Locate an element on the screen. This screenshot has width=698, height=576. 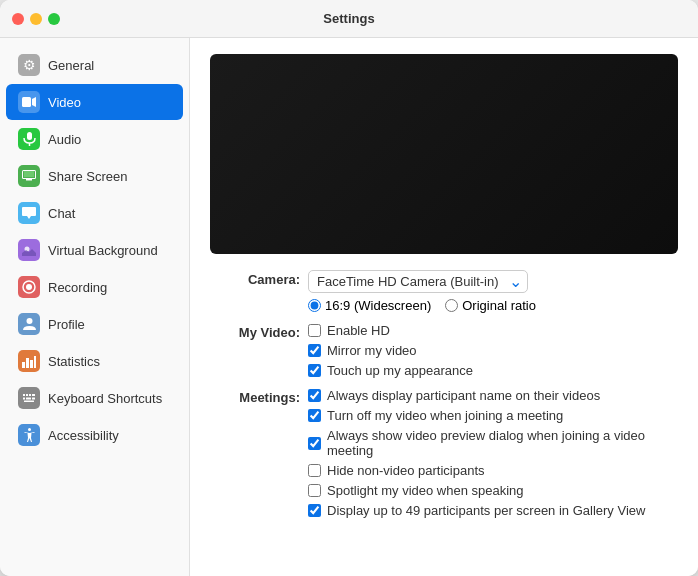
meeting-opt4-label: Hide non-video participants is located at coordinates (406, 470).